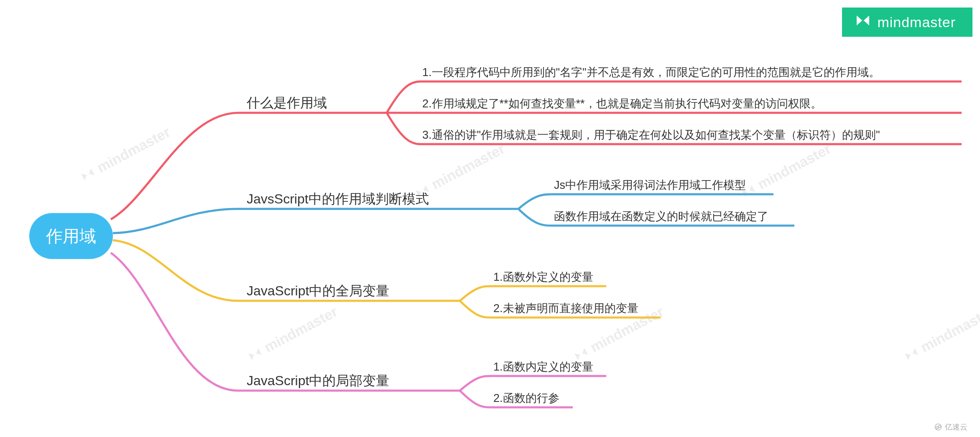  I want to click on leaf-b1-1: 1.一段程序代码中所用到的"名字"并不总是有效，而限定它的可用性的范围就是它的作…, so click(651, 72).